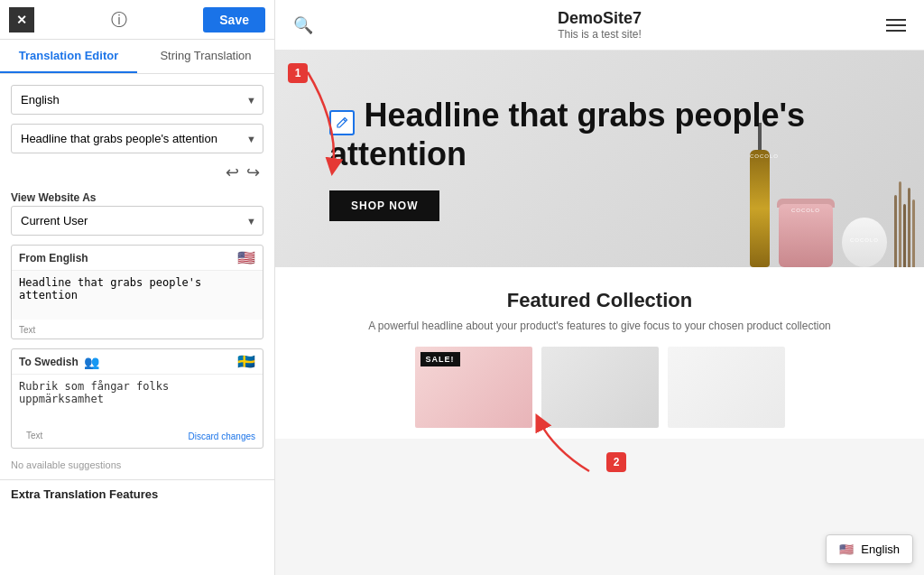 This screenshot has width=924, height=575. I want to click on edit-pencil-button, so click(342, 123).